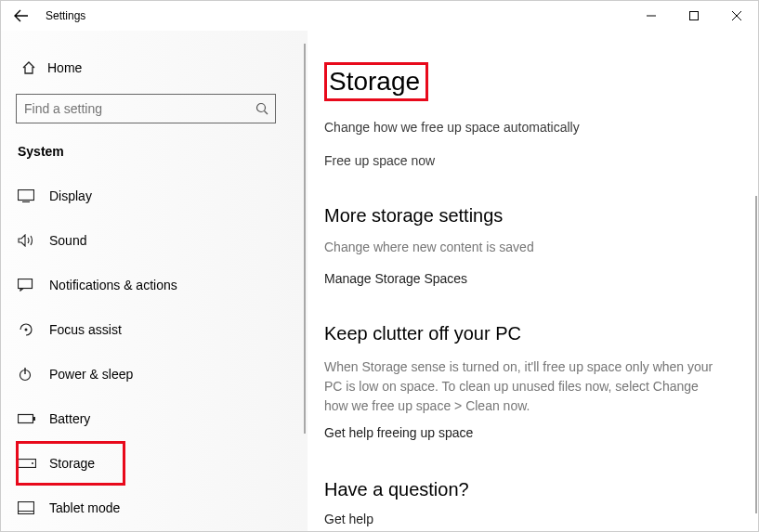 This screenshot has width=759, height=532. I want to click on home-label: Home, so click(61, 68).